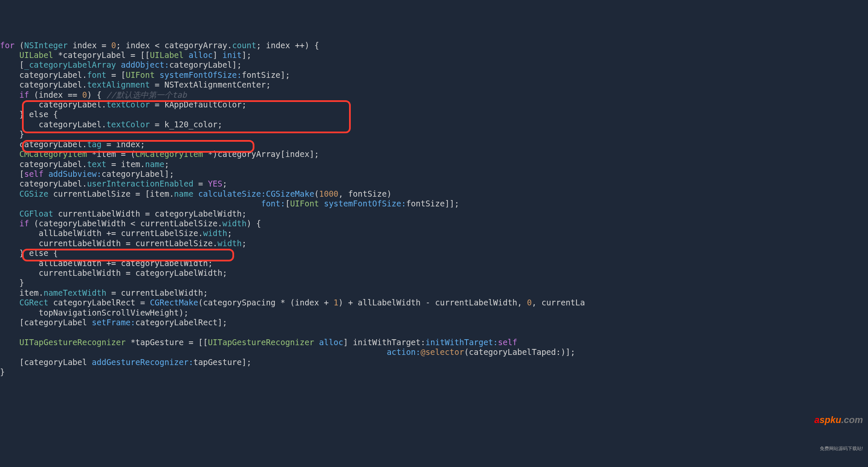  Describe the element at coordinates (93, 95) in the screenshot. I see `code-line: if (index == 0) { //默认选中第一个tab` at that location.